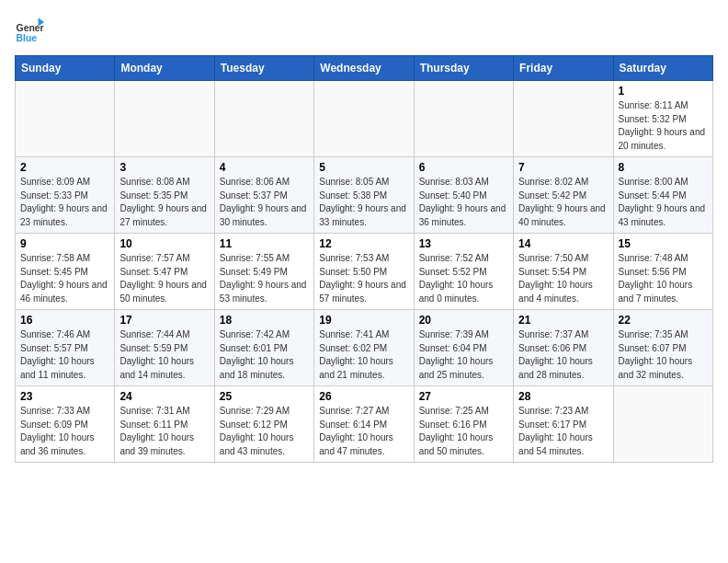 The image size is (728, 563). Describe the element at coordinates (65, 68) in the screenshot. I see `weekday-header-sunday: Sunday` at that location.